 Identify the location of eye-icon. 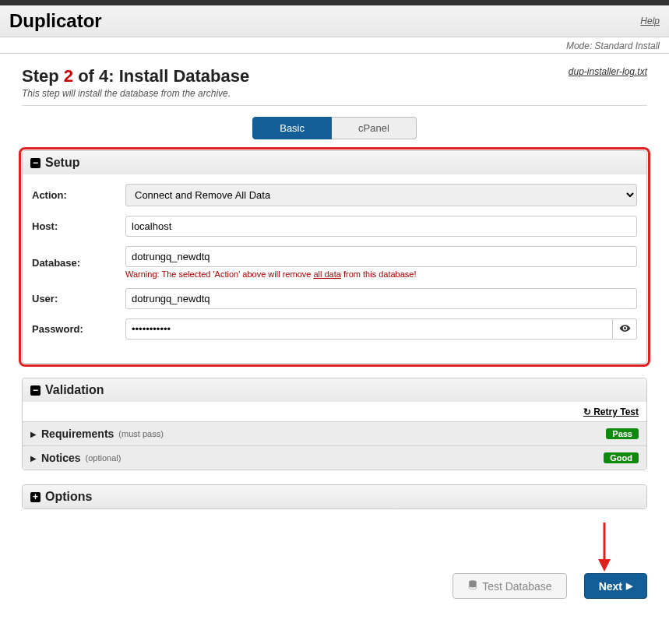
(625, 329).